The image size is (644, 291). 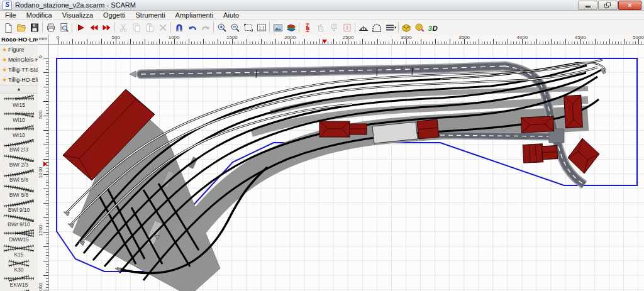 What do you see at coordinates (45, 164) in the screenshot?
I see `v-ruler-cursor-marker` at bounding box center [45, 164].